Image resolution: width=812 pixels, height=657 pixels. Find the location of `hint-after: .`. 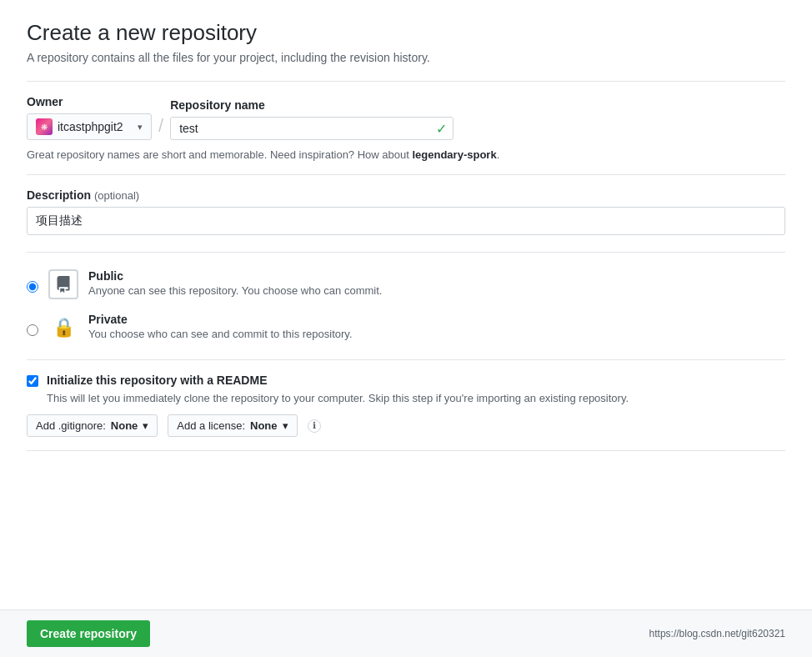

hint-after: . is located at coordinates (499, 155).